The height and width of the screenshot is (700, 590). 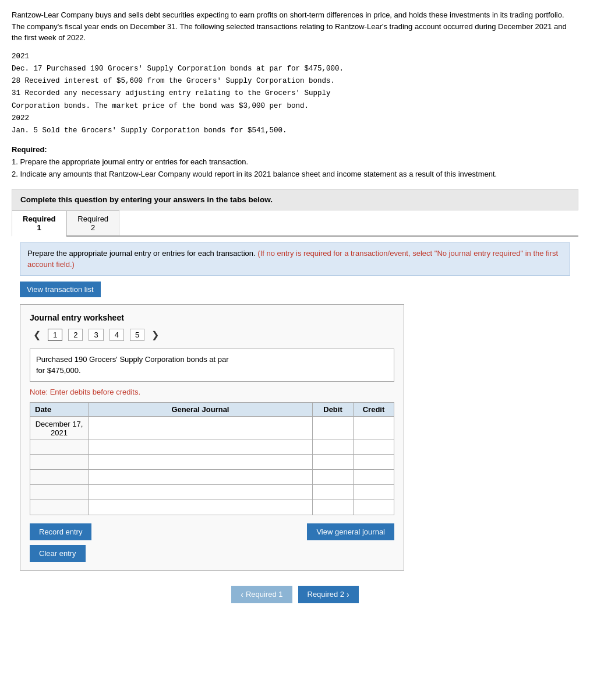 I want to click on note-text: Note: Enter debits before credits., so click(x=212, y=392).